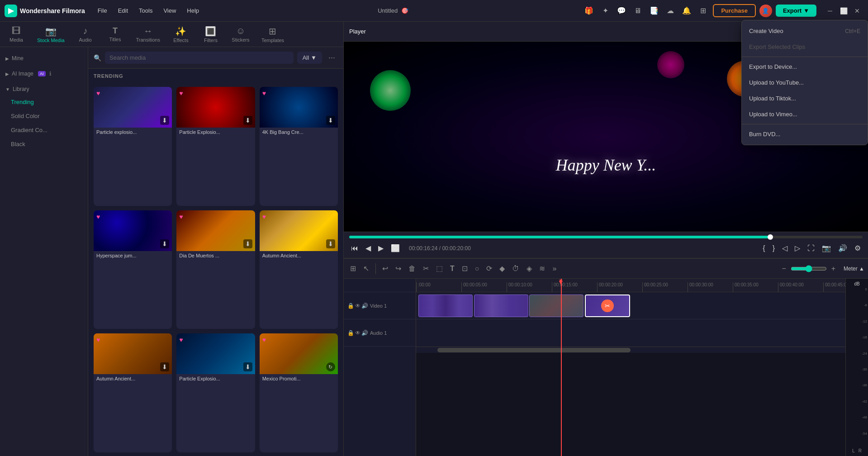 The width and height of the screenshot is (868, 456). Describe the element at coordinates (796, 11) in the screenshot. I see `export-button: Export ▼` at that location.